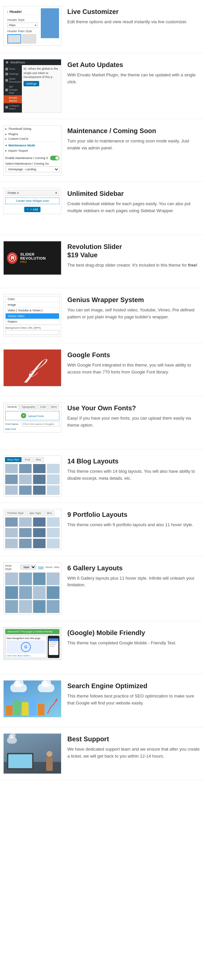  I want to click on portfolio-tabs: Portfolio Style Ajax Style Misc, so click(32, 513).